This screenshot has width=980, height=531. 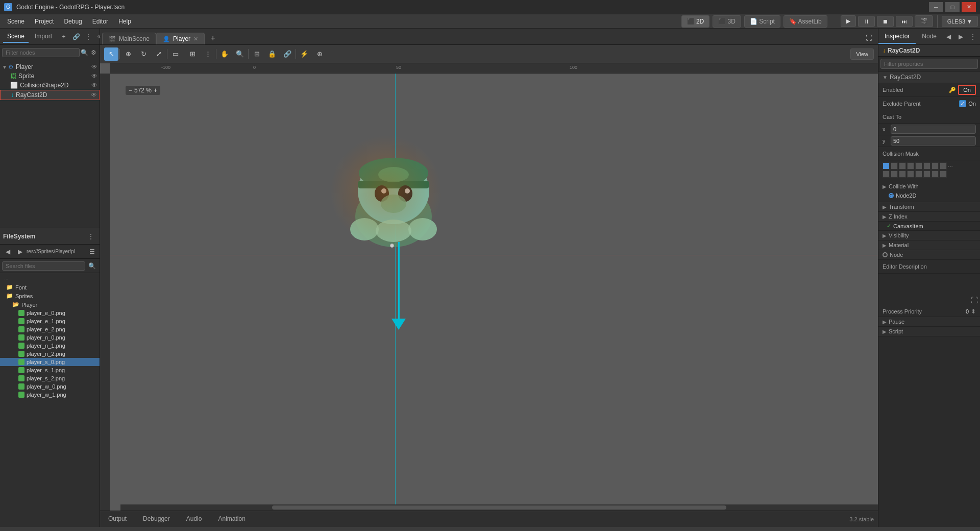 I want to click on tab-scene: Scene, so click(x=16, y=37).